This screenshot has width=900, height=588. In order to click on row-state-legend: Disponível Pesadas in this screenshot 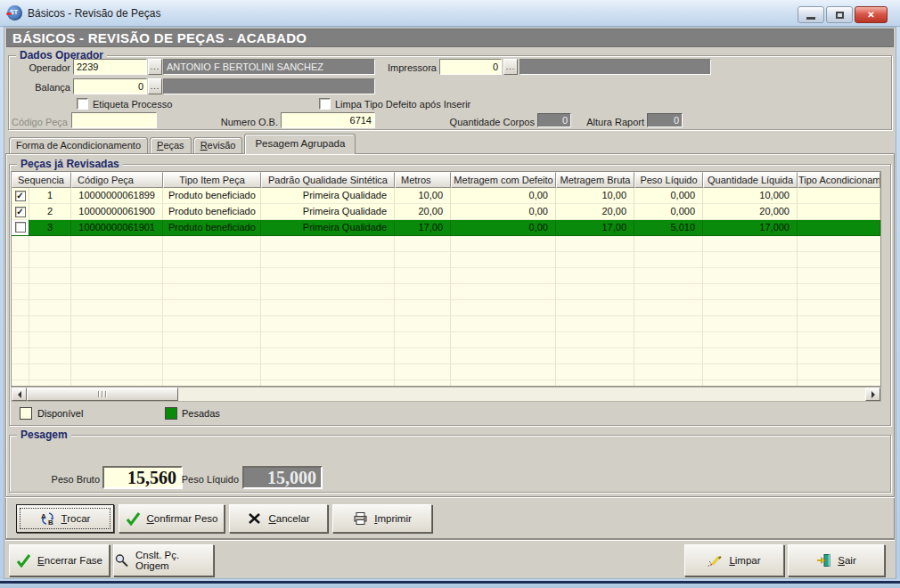, I will do `click(450, 414)`.